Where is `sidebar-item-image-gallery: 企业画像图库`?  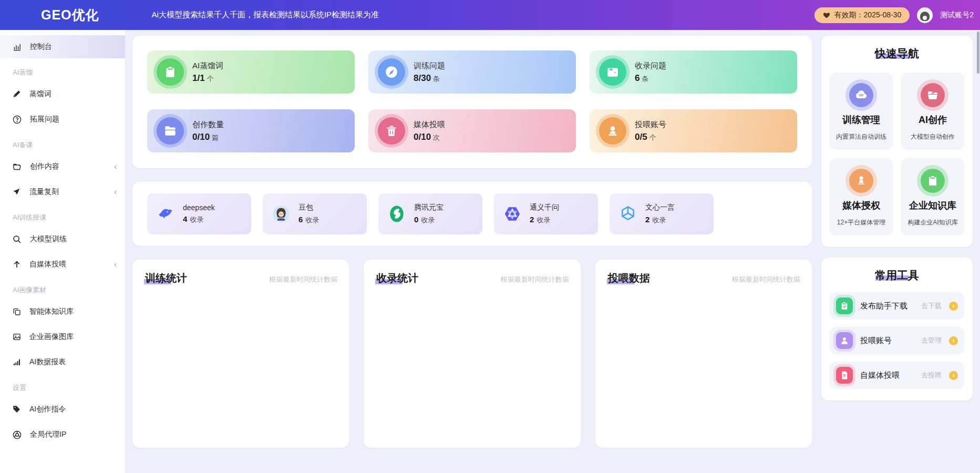 sidebar-item-image-gallery: 企业画像图库 is located at coordinates (63, 337).